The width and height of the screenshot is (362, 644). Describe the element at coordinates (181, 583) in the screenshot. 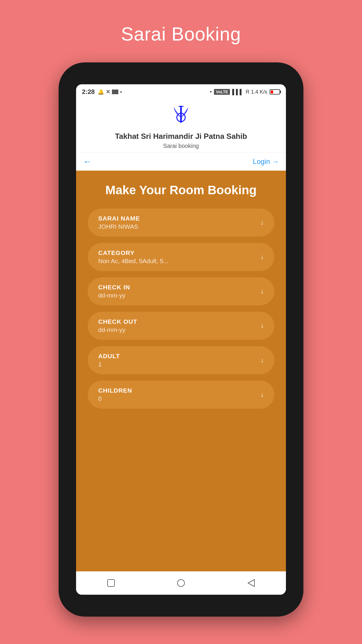

I see `nav-circle-button` at that location.